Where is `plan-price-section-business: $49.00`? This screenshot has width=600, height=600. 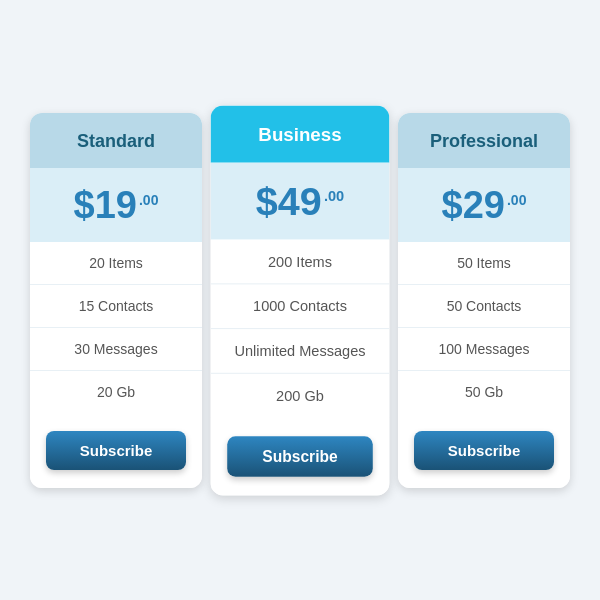
plan-price-section-business: $49.00 is located at coordinates (300, 200).